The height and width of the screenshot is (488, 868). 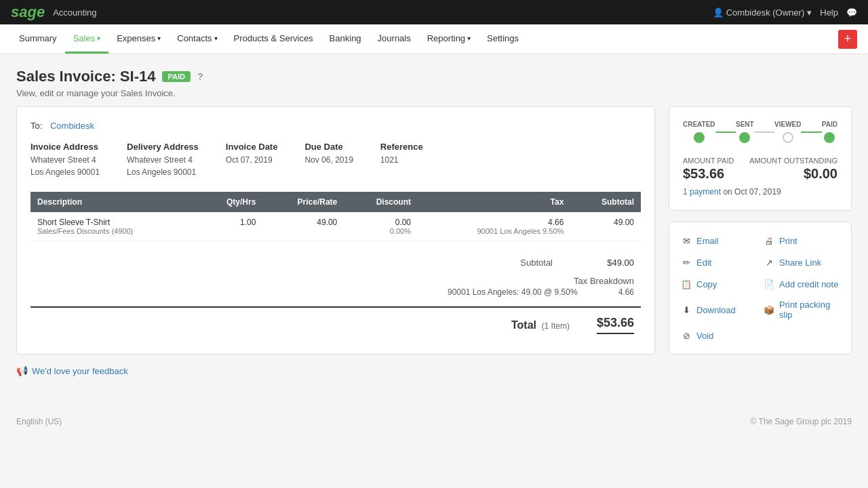 I want to click on amount-paid-block: AMOUNT PAID $53.66, so click(x=708, y=169).